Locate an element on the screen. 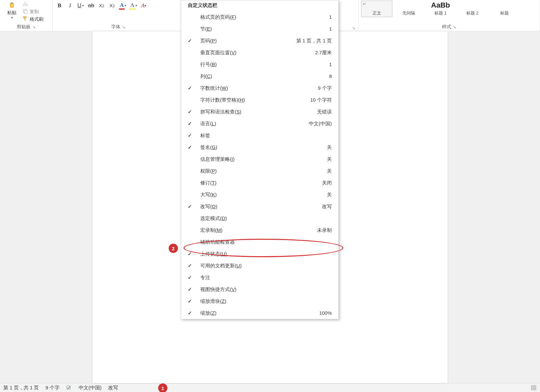  styles-dialog-launcher-icon: ↘ is located at coordinates (454, 27).